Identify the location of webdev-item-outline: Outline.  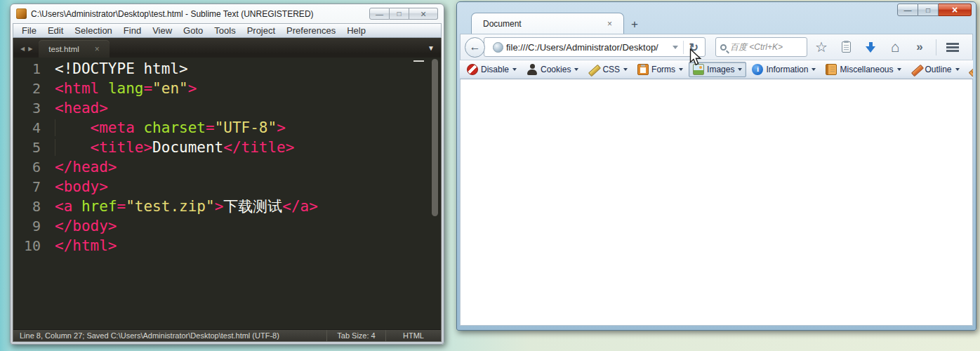
(935, 69).